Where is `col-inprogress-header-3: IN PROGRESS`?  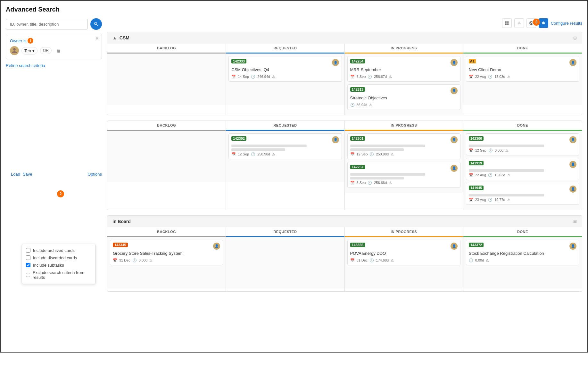
col-inprogress-header-3: IN PROGRESS is located at coordinates (404, 232).